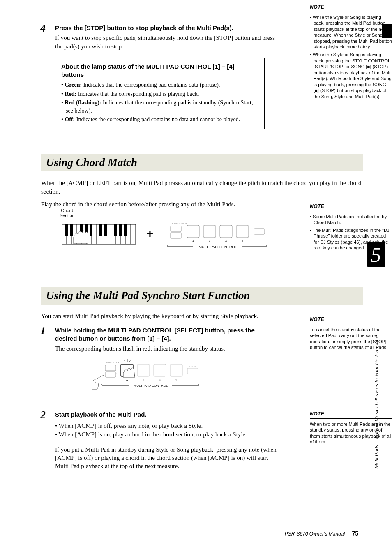 The width and height of the screenshot is (392, 554). I want to click on inset-item: • Off: Indicates the corresponding pad c…, so click(160, 120).